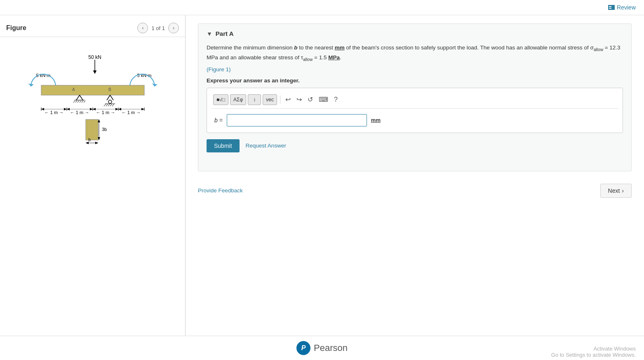 Image resolution: width=644 pixels, height=360 pixels. What do you see at coordinates (415, 146) in the screenshot?
I see `action-row: Submit Request Answer` at bounding box center [415, 146].